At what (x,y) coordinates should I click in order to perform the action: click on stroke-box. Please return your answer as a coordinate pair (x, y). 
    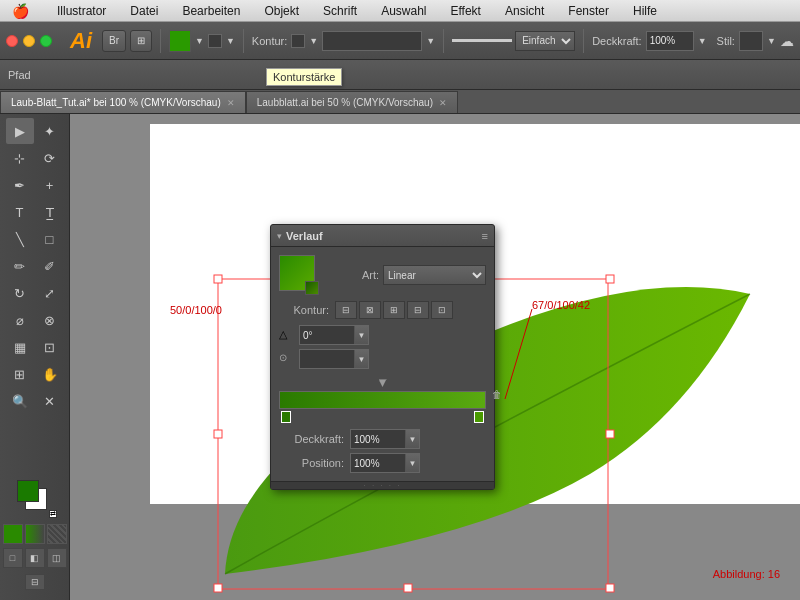
    Looking at the image, I should click on (215, 41).